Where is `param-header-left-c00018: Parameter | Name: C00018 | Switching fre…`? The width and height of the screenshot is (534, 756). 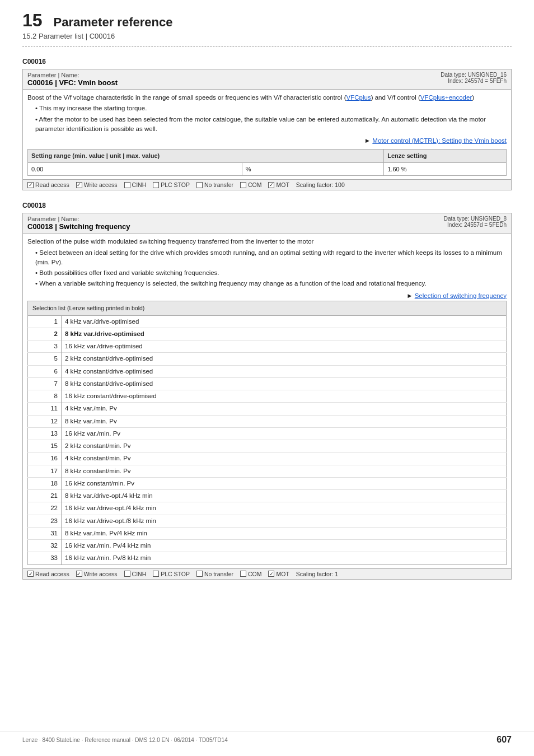 param-header-left-c00018: Parameter | Name: C00018 | Switching fre… is located at coordinates (79, 223).